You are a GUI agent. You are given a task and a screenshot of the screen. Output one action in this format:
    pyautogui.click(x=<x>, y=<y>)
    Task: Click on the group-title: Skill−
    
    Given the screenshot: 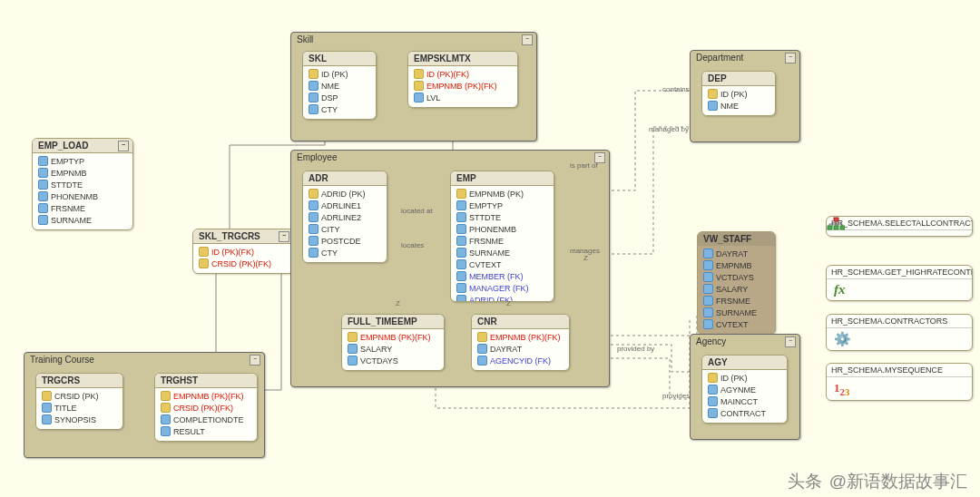 What is the action you would take?
    pyautogui.click(x=414, y=40)
    